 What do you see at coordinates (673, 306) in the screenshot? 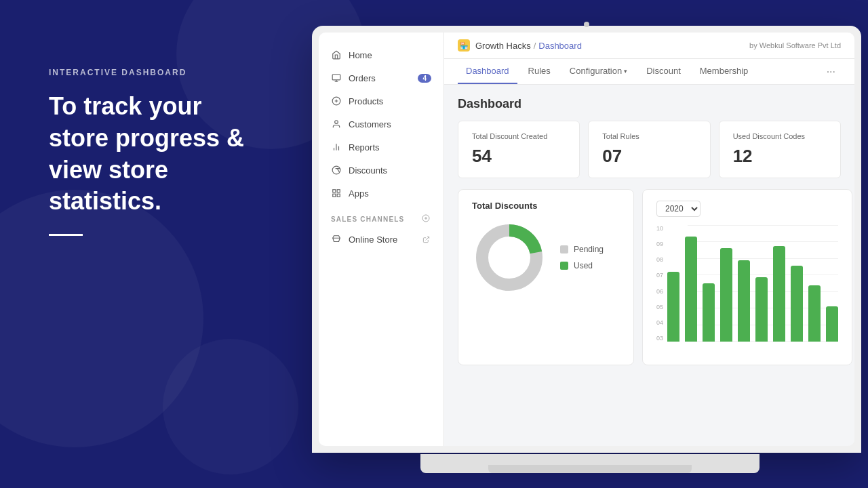
I see `bar-jan` at bounding box center [673, 306].